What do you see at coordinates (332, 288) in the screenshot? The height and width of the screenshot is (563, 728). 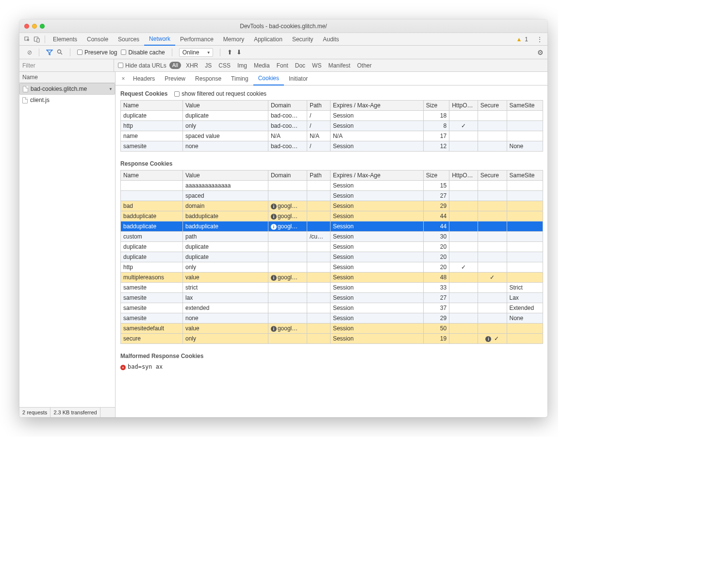 I see `cookie-row: samesitestrictSession33Strict` at bounding box center [332, 288].